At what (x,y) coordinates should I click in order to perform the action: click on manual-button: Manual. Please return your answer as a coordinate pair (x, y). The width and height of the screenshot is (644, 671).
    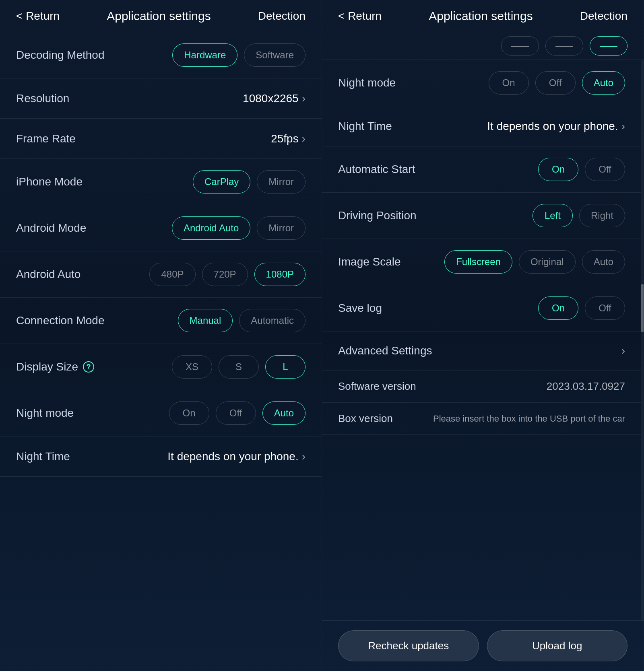
    Looking at the image, I should click on (205, 321).